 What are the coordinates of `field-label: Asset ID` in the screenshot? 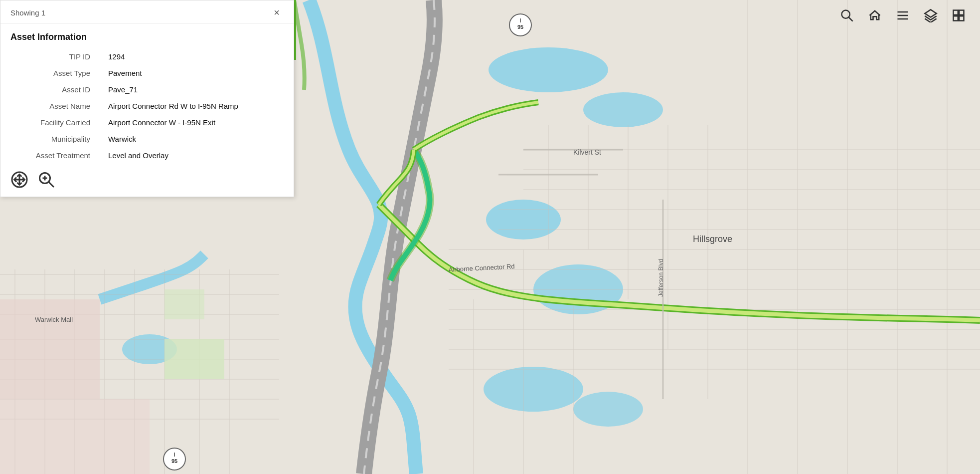 It's located at (50, 90).